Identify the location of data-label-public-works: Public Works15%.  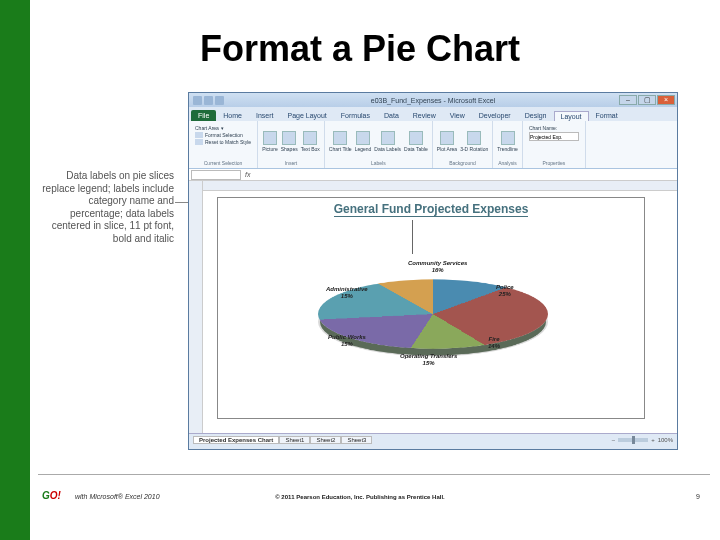
(347, 340).